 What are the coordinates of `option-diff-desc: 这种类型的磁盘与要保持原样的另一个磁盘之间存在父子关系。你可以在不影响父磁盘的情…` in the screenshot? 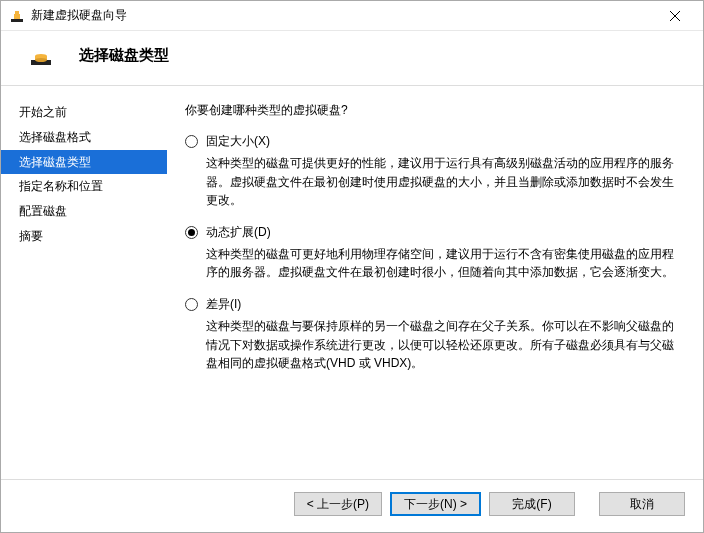 It's located at (442, 345).